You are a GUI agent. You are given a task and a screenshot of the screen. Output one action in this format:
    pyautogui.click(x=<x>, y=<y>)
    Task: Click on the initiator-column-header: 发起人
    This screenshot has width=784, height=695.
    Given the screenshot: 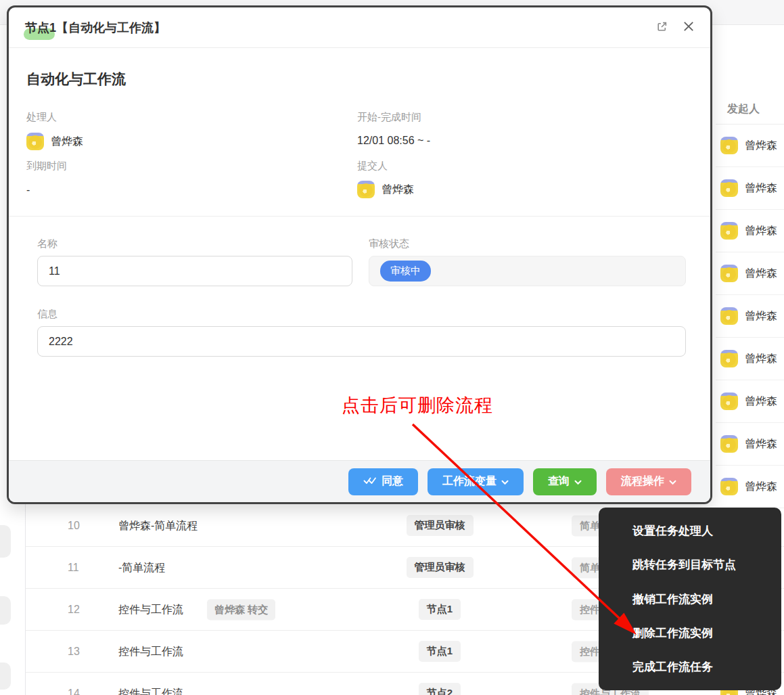 What is the action you would take?
    pyautogui.click(x=750, y=112)
    